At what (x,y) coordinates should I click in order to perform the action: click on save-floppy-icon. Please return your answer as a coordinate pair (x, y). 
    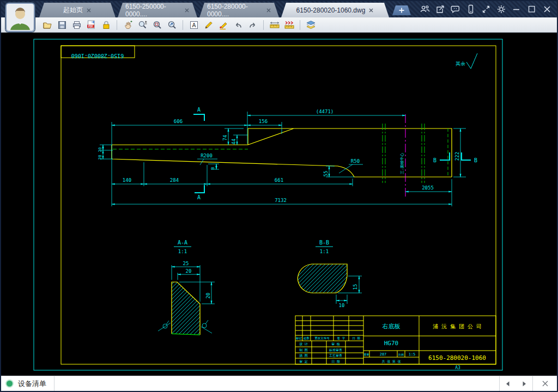
    Looking at the image, I should click on (62, 25).